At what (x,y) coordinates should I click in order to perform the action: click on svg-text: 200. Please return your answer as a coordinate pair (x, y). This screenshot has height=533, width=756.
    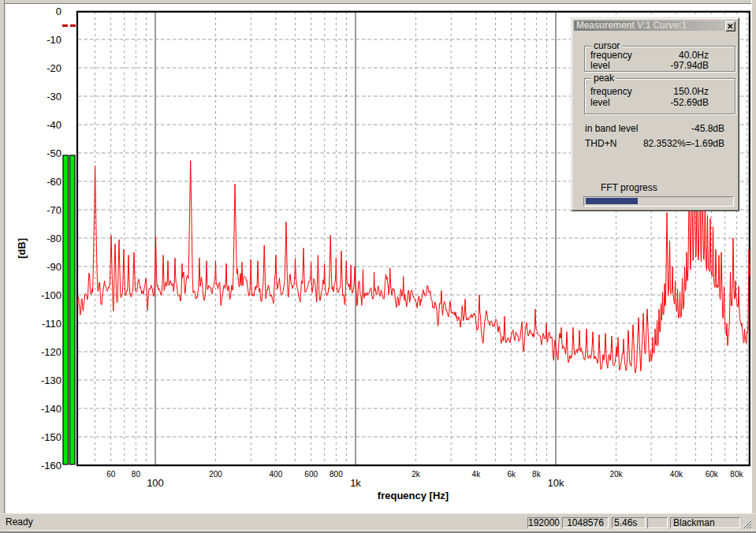
    Looking at the image, I should click on (216, 475).